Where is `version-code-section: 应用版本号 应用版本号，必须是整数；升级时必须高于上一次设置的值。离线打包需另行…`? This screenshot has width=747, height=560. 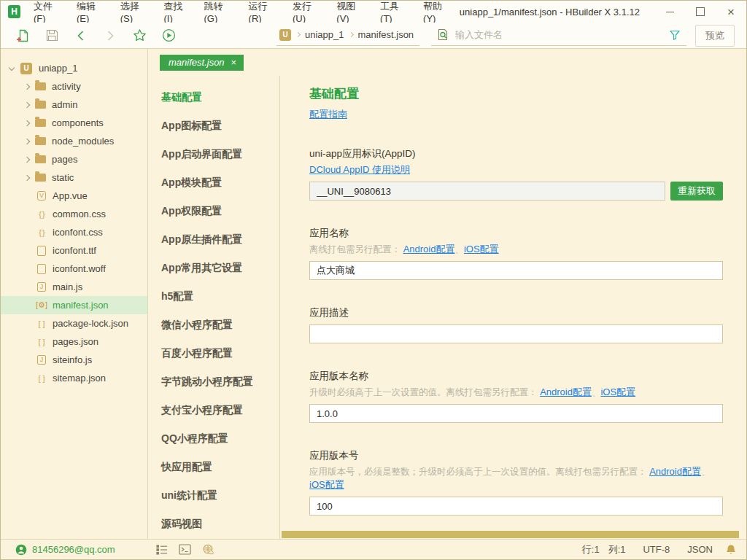
version-code-section: 应用版本号 应用版本号，必须是整数；升级时必须高于上一次设置的值。离线打包需另行… is located at coordinates (516, 483).